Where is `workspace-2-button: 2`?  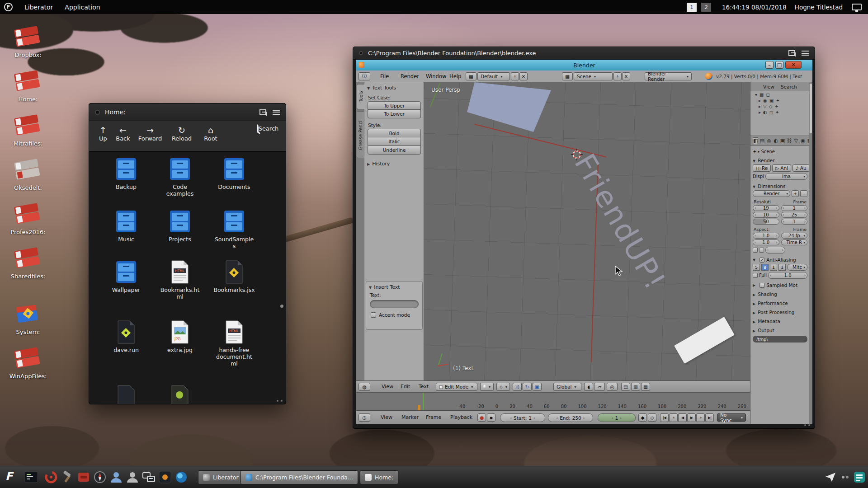
workspace-2-button: 2 is located at coordinates (706, 7).